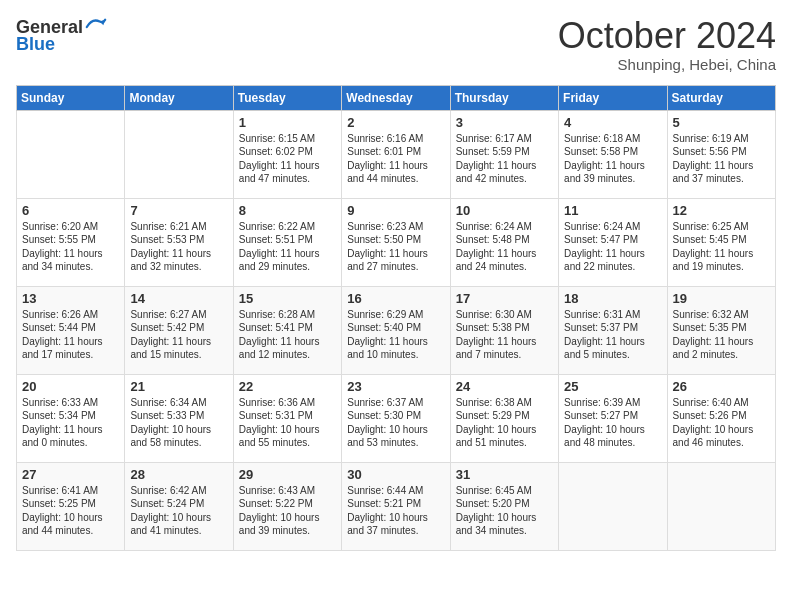 The image size is (792, 612). I want to click on cell-content: Sunrise: 6:25 AM Sunset: 5:45 PM Dayligh…, so click(722, 247).